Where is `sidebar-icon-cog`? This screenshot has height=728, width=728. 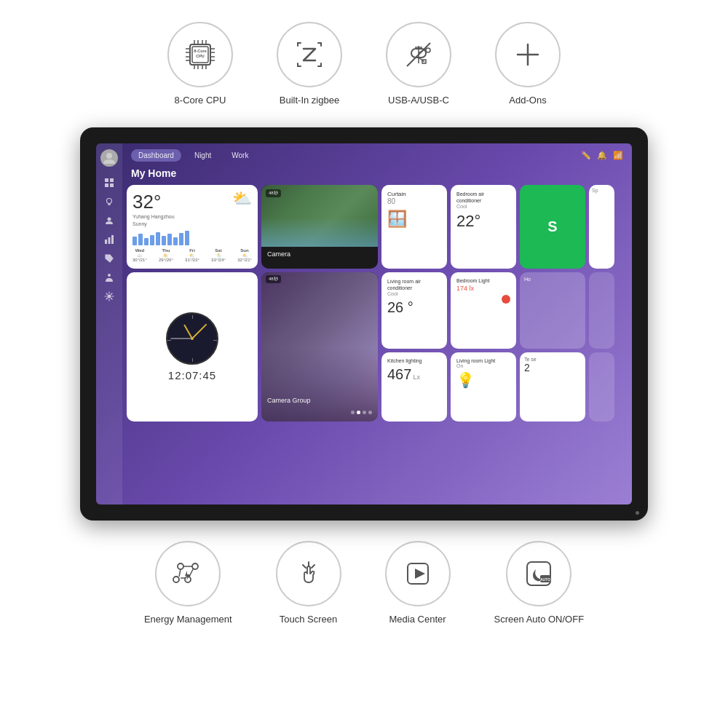 sidebar-icon-cog is located at coordinates (109, 296).